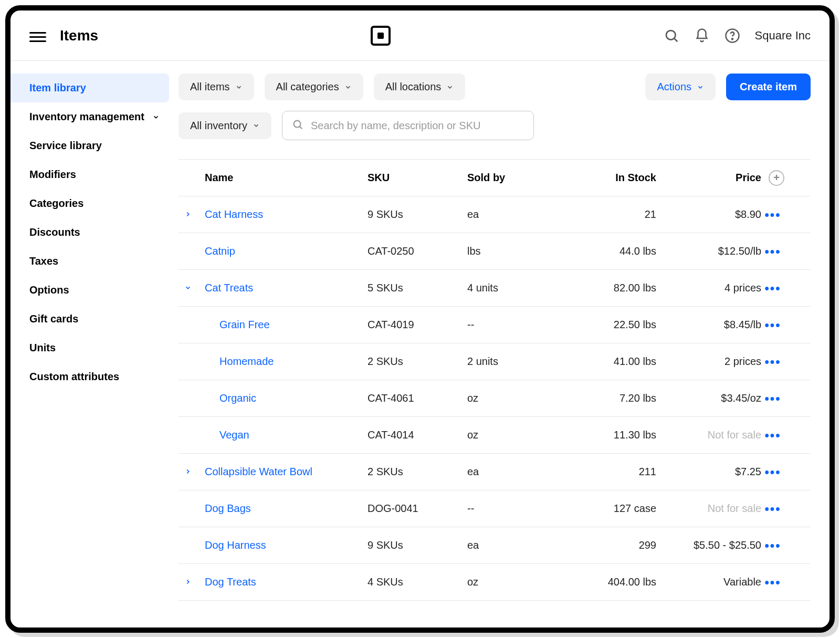  I want to click on sidebar-item-categories: Categories, so click(94, 204).